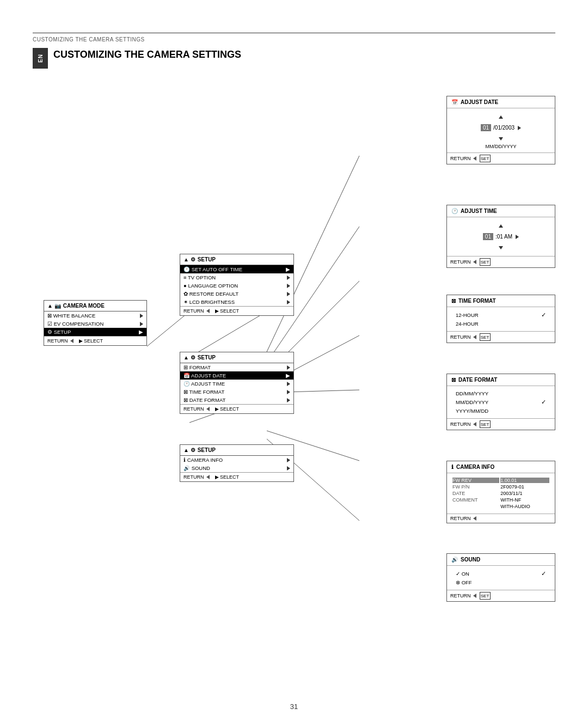 The height and width of the screenshot is (727, 588). Describe the element at coordinates (501, 158) in the screenshot. I see `adjust-date-footer: RETURN SET` at that location.